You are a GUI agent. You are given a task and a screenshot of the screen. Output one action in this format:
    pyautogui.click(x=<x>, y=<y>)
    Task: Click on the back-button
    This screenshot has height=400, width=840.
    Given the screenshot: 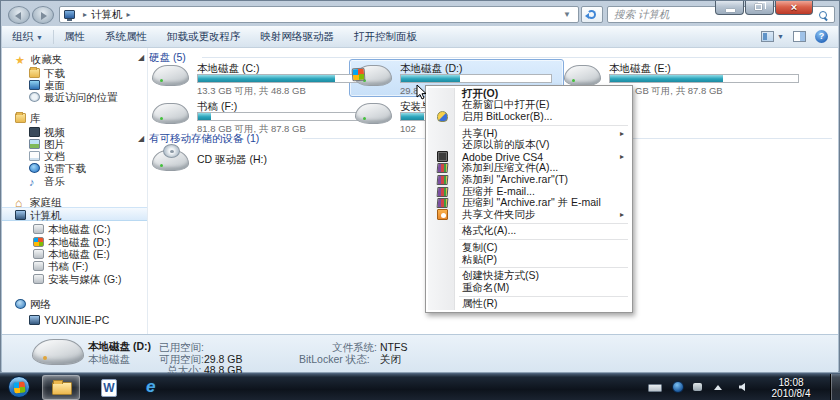 What is the action you would take?
    pyautogui.click(x=19, y=15)
    